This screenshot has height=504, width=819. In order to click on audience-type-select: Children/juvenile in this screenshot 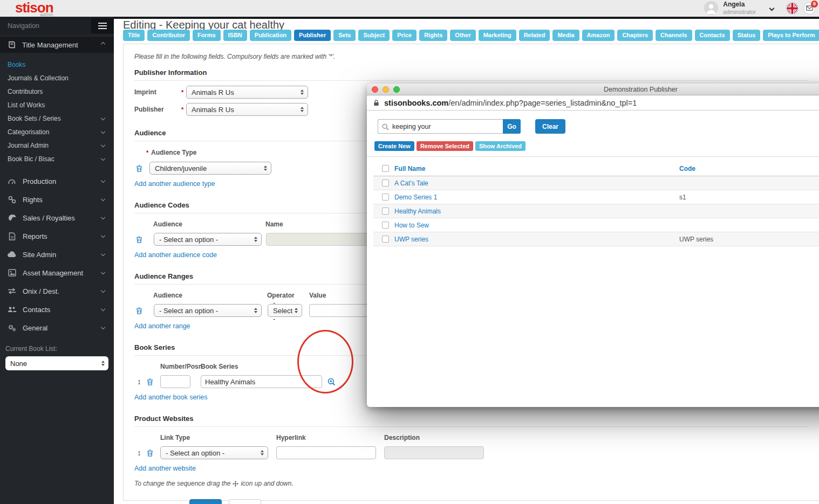, I will do `click(210, 168)`.